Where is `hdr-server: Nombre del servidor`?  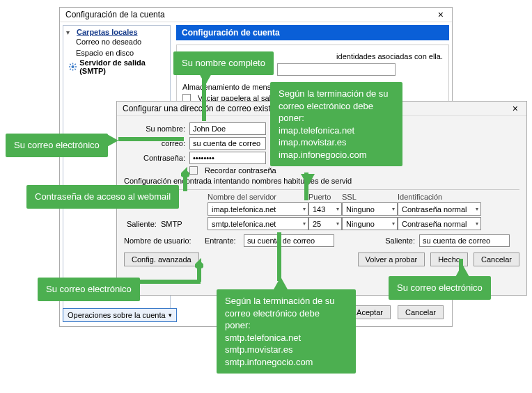
hdr-server: Nombre del servidor is located at coordinates (258, 197).